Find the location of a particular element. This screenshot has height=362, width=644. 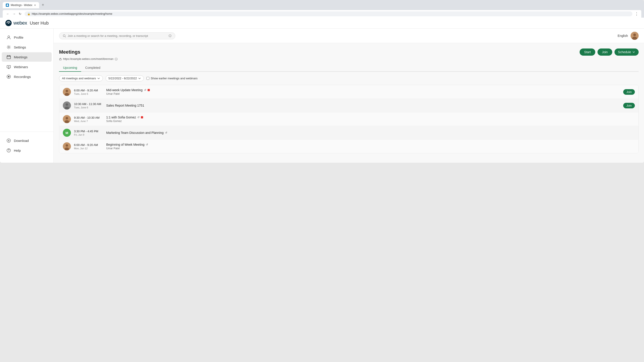

new-tab-button: + is located at coordinates (43, 5).